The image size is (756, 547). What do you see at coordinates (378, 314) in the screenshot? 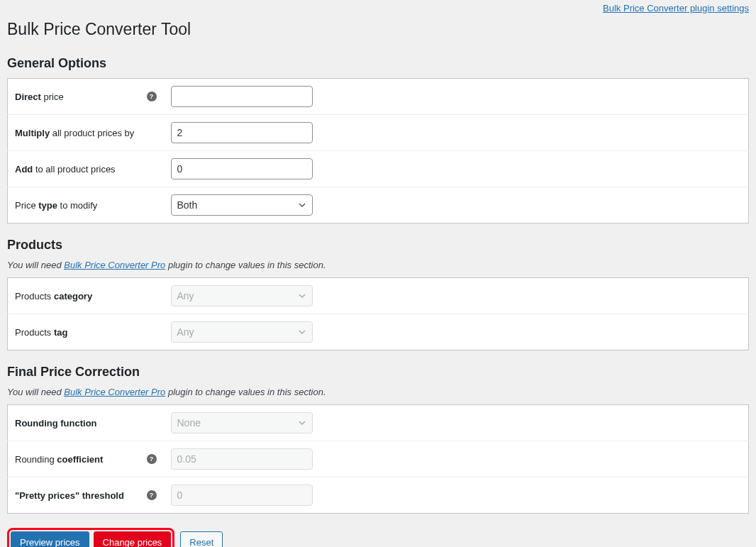
I see `products-table: Products category Any Products tag Any` at bounding box center [378, 314].